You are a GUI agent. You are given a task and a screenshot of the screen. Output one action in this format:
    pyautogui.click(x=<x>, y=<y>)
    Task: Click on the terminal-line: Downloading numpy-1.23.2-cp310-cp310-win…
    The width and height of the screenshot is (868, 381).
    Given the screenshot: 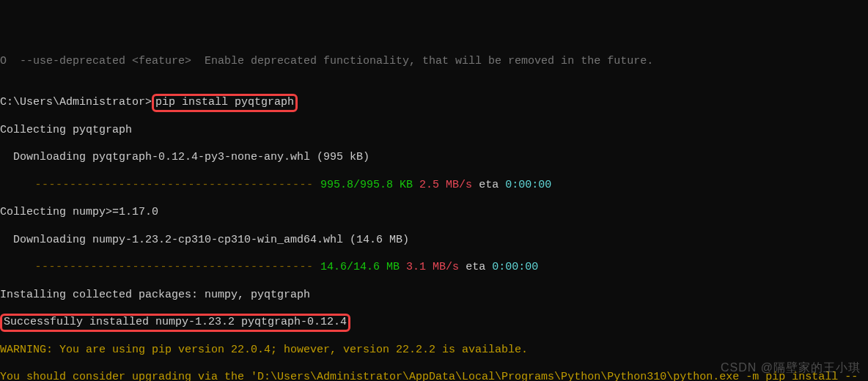 What is the action you would take?
    pyautogui.click(x=434, y=240)
    